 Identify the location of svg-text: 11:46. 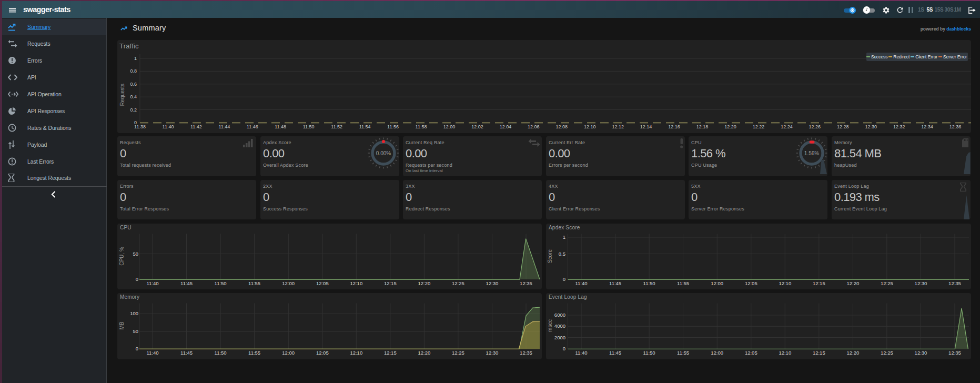
(252, 127).